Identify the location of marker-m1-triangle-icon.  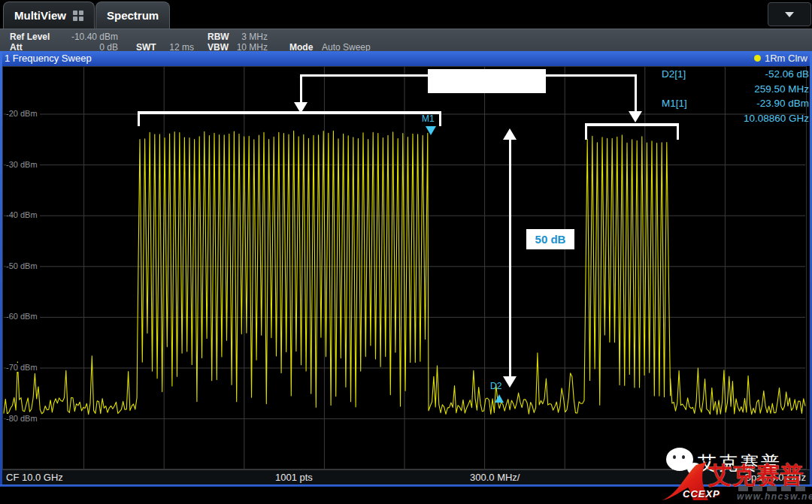
(431, 131).